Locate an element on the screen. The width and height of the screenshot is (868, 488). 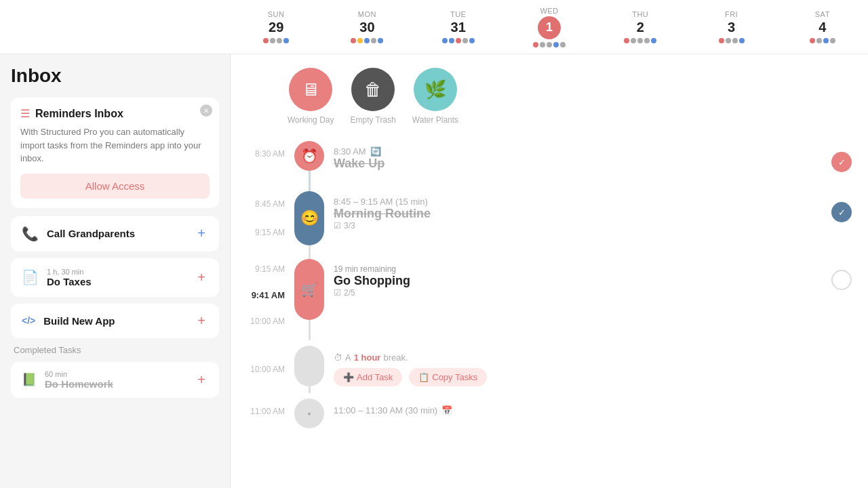
completed-label-homework: Do Homework is located at coordinates (115, 384).